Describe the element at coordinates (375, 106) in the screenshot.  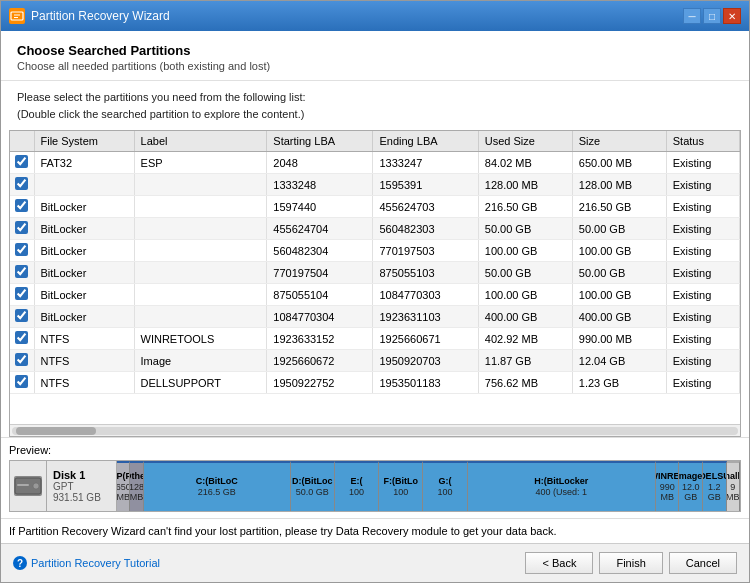
I see `instruction-section: Please select the partitions you need fr…` at that location.